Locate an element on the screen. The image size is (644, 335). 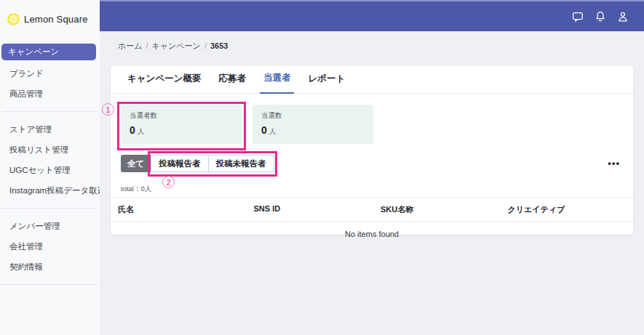
annotation-number-1: 1 is located at coordinates (108, 109).